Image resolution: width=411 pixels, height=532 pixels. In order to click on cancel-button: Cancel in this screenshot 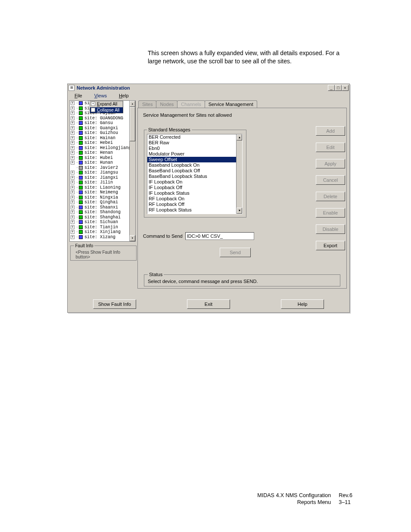, I will do `click(330, 180)`.